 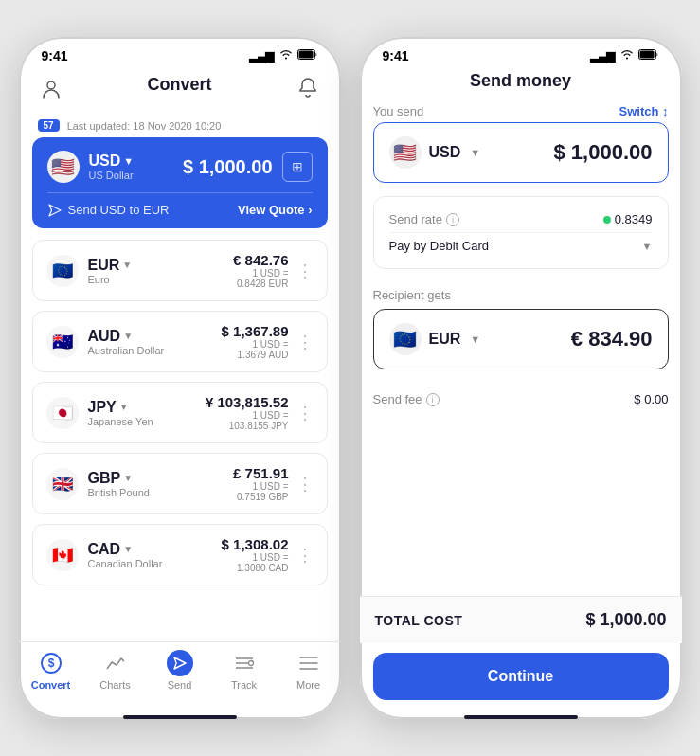 What do you see at coordinates (309, 685) in the screenshot?
I see `more-nav-label: More` at bounding box center [309, 685].